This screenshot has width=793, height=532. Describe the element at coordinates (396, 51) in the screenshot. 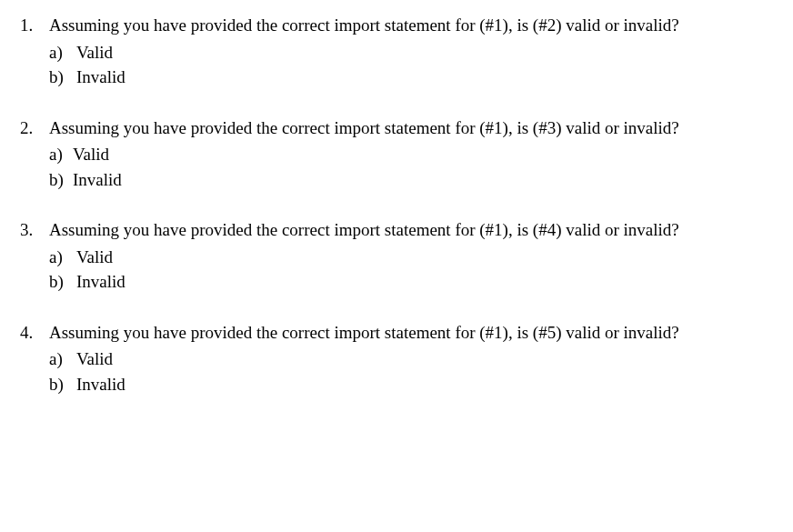

I see `question-1: 1. Assuming you have provided the correc…` at that location.